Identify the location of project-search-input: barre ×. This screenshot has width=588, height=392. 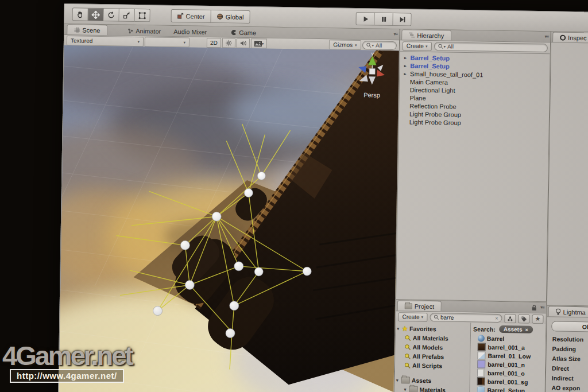
(466, 318).